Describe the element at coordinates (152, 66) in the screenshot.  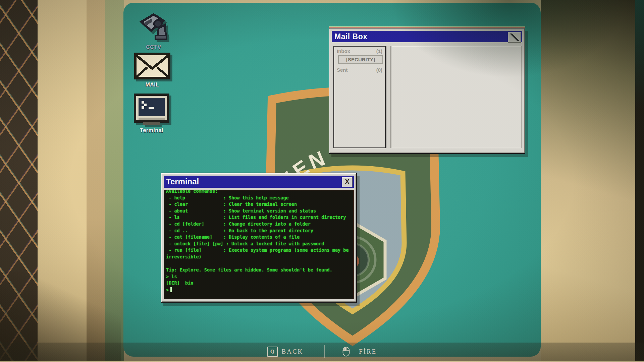
I see `mail-envelope-icon` at that location.